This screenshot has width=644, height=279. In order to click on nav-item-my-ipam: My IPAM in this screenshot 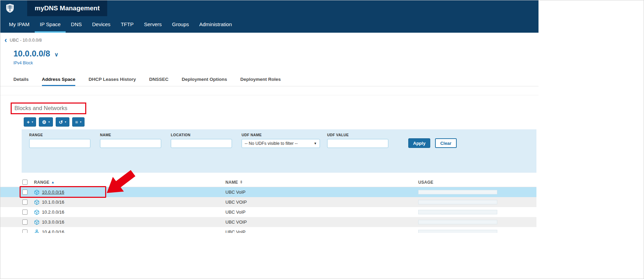, I will do `click(19, 24)`.